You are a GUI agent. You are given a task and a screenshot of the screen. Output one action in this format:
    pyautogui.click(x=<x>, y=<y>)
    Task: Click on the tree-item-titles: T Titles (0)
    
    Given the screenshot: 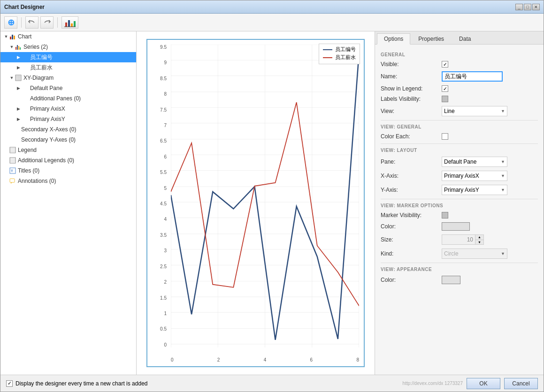 What is the action you would take?
    pyautogui.click(x=69, y=171)
    